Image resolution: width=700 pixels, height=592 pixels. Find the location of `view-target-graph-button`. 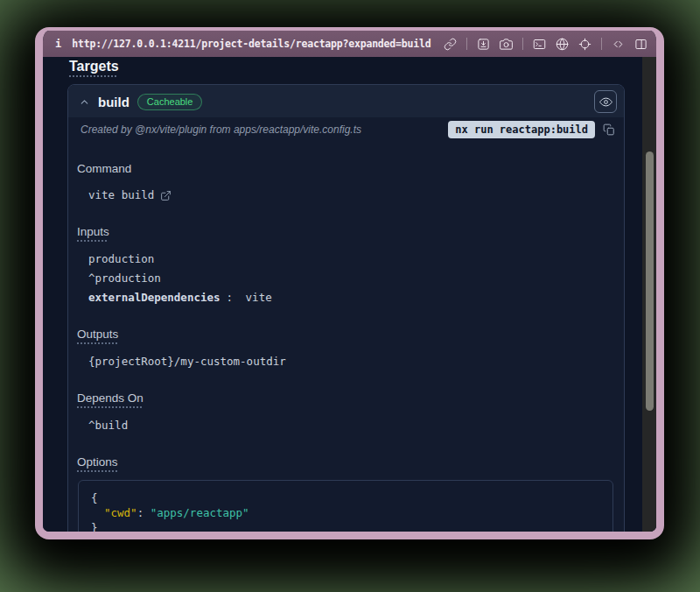

view-target-graph-button is located at coordinates (606, 102).